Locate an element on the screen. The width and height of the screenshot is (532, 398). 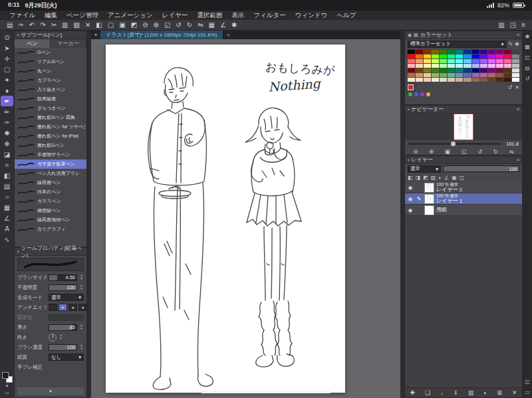
fill-icon: ◧ is located at coordinates (98, 25).